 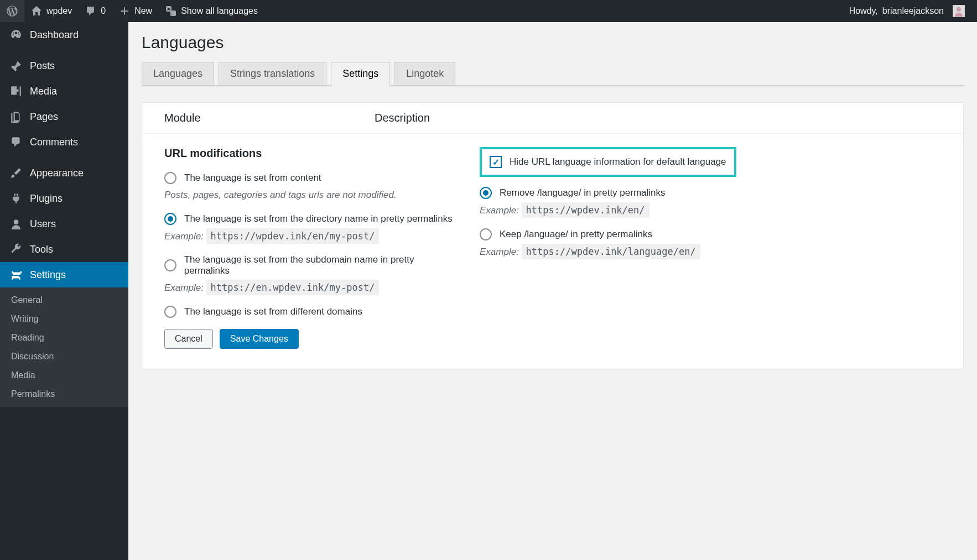 What do you see at coordinates (16, 66) in the screenshot?
I see `pin-icon` at bounding box center [16, 66].